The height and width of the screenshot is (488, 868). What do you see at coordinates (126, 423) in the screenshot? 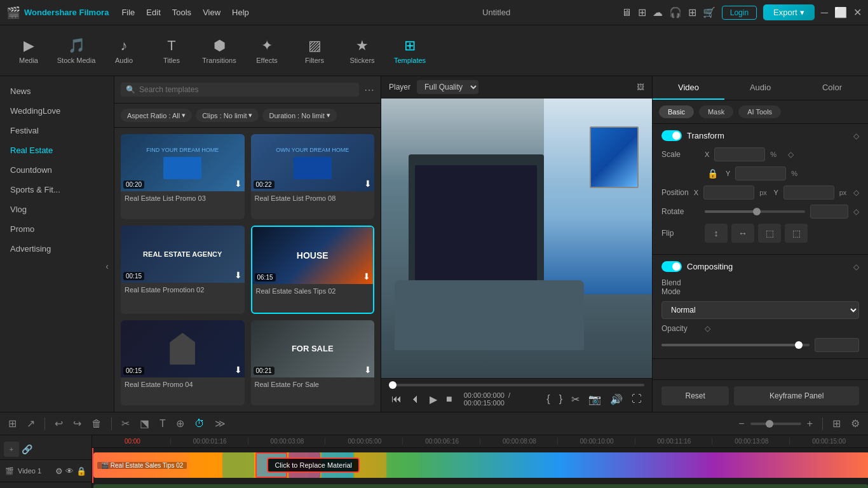
I see `timeline-cut-button: ✂` at bounding box center [126, 423].